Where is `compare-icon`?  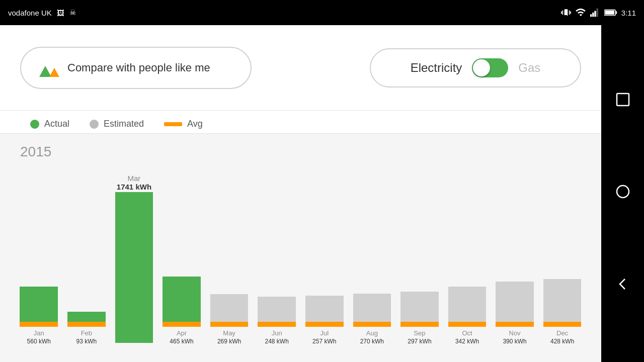 compare-icon is located at coordinates (49, 68).